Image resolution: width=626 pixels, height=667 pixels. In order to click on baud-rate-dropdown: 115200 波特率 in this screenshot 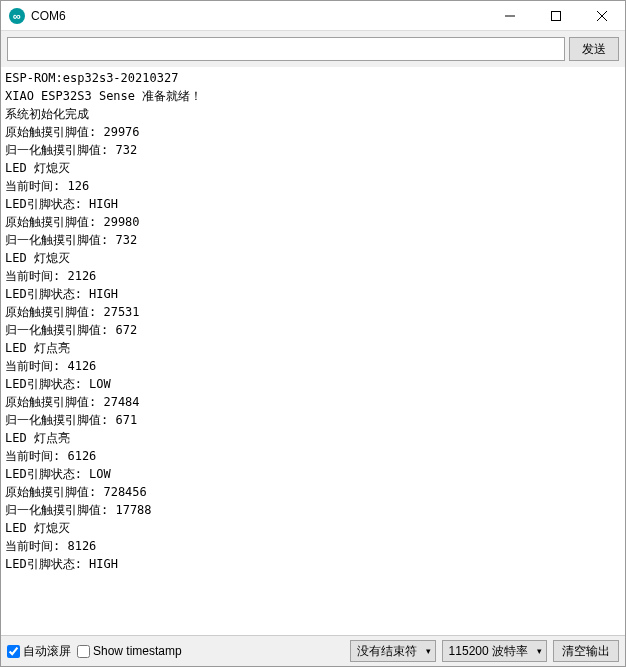, I will do `click(494, 651)`.